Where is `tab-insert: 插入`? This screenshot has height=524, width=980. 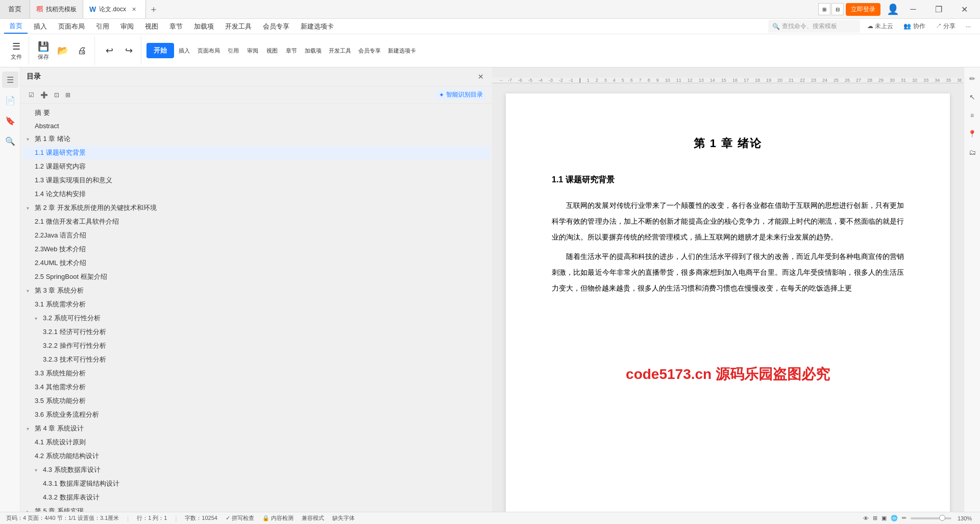 tab-insert: 插入 is located at coordinates (40, 27).